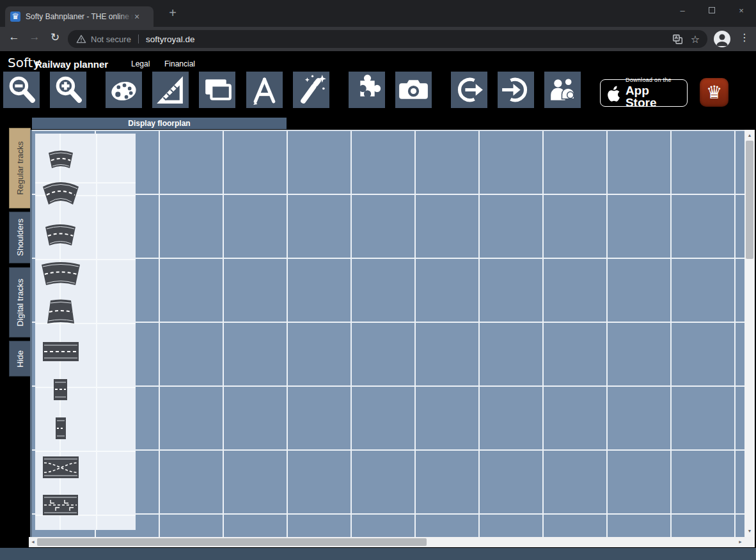 This screenshot has width=756, height=560. What do you see at coordinates (744, 37) in the screenshot?
I see `browser-menu-button: ⋮` at bounding box center [744, 37].